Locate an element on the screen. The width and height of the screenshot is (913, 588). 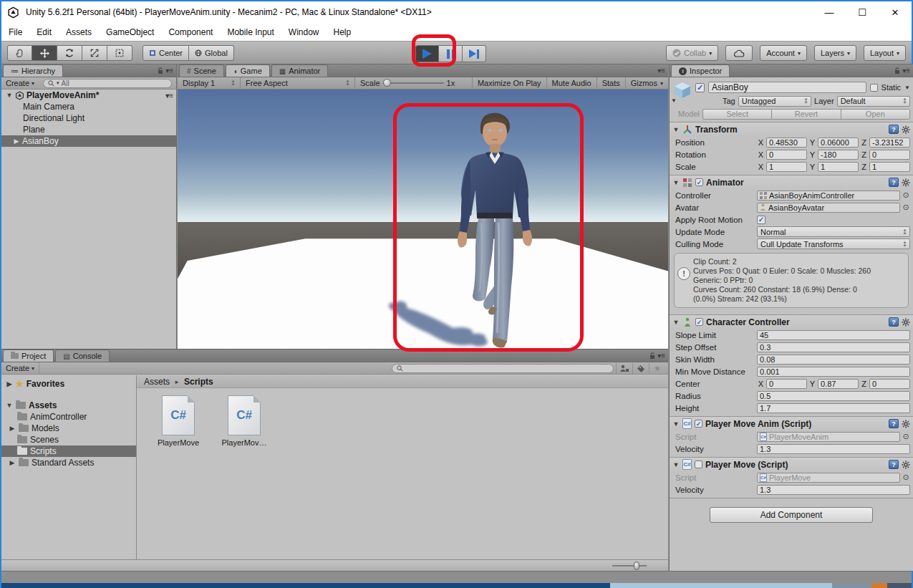
position-x-field: 0.48530 is located at coordinates (786, 143).